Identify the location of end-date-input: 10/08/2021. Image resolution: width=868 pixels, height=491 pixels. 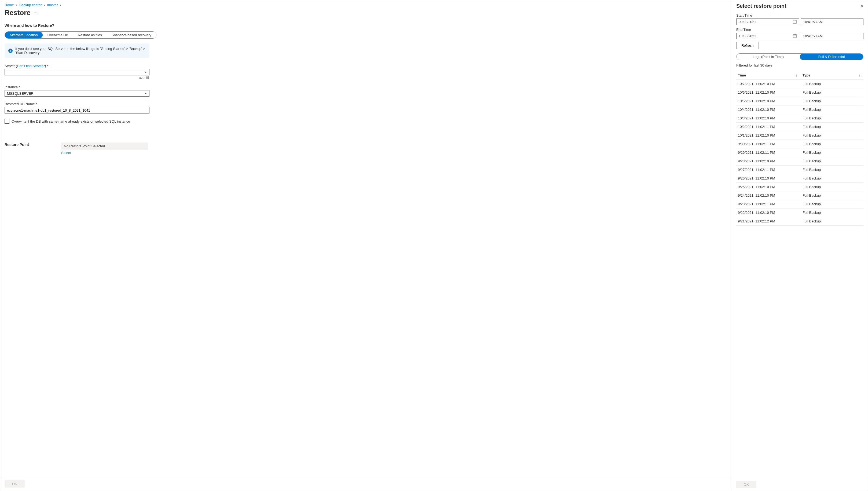
(768, 36).